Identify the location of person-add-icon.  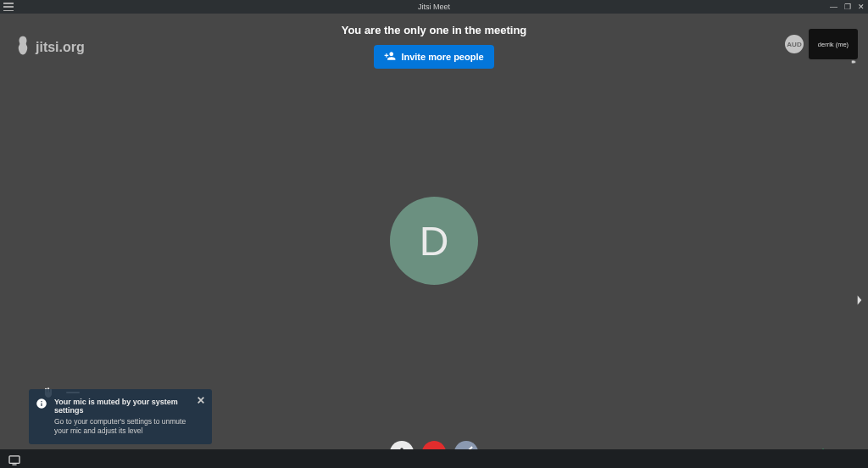
(390, 57).